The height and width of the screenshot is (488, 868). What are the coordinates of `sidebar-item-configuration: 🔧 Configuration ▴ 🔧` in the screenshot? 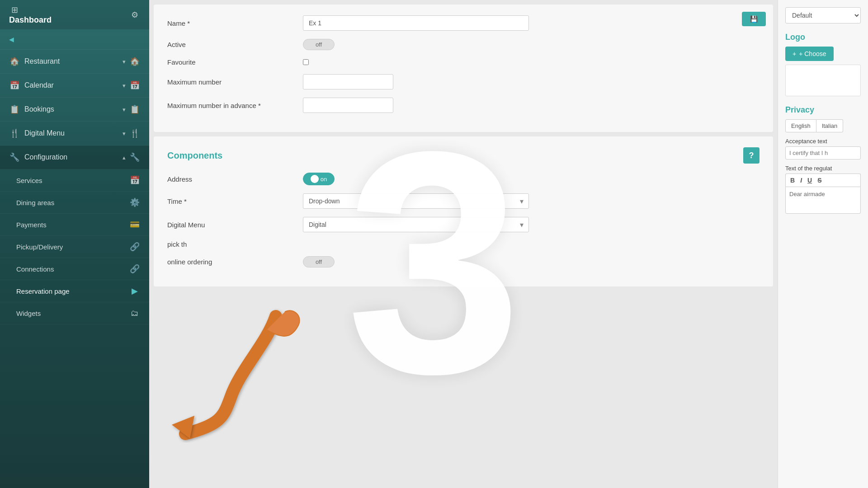 It's located at (75, 157).